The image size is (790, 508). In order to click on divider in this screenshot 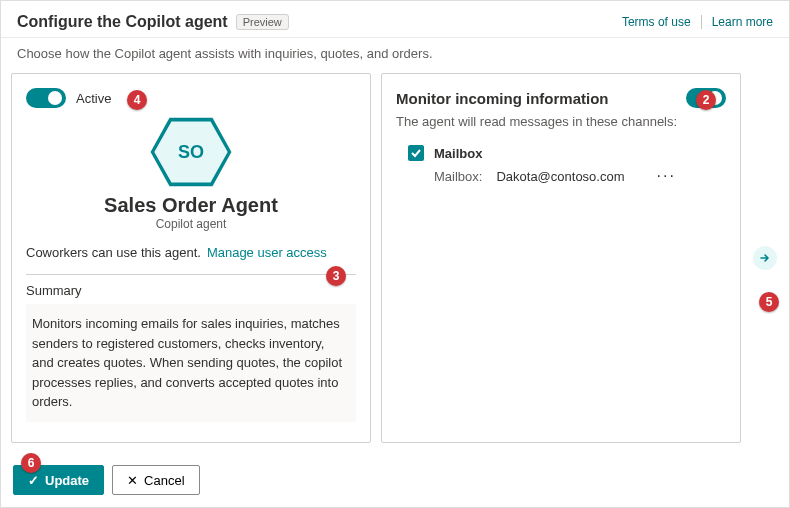, I will do `click(702, 22)`.